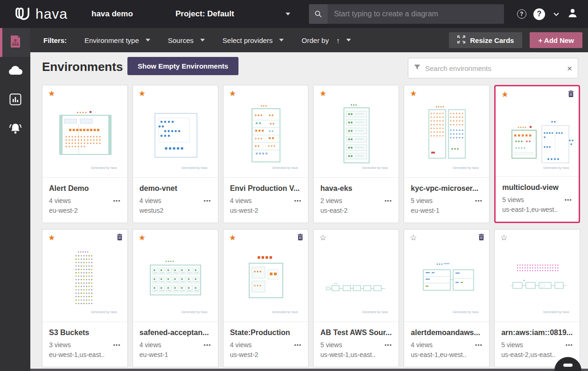  I want to click on user-icon, so click(573, 14).